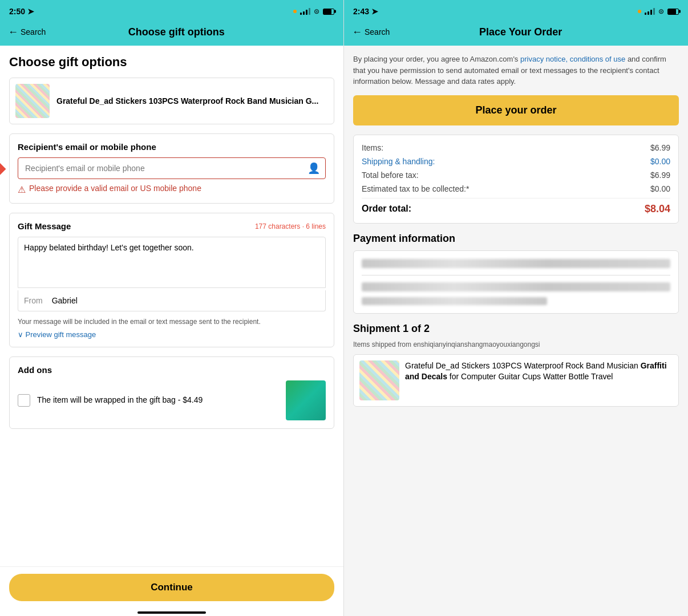 The width and height of the screenshot is (688, 616). I want to click on addon-image, so click(306, 400).